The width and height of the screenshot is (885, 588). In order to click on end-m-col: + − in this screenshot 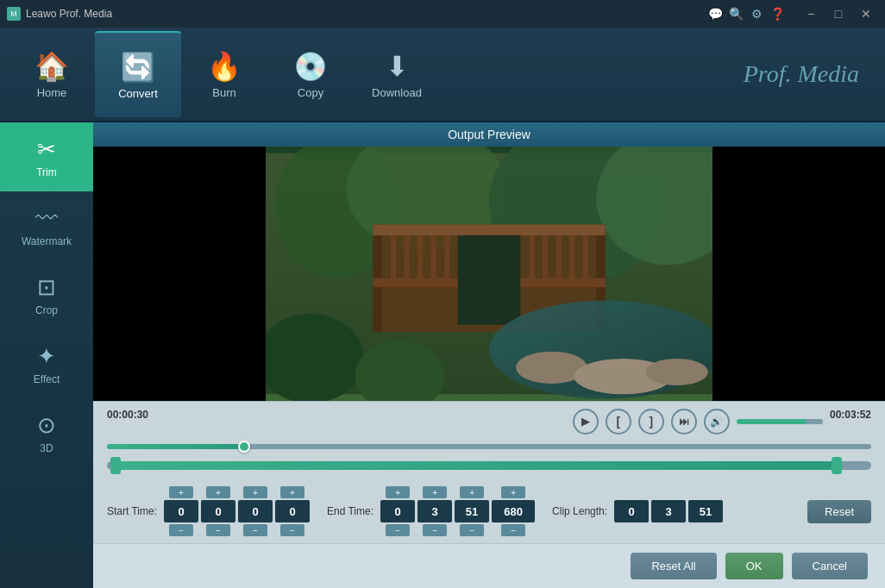, I will do `click(435, 511)`.